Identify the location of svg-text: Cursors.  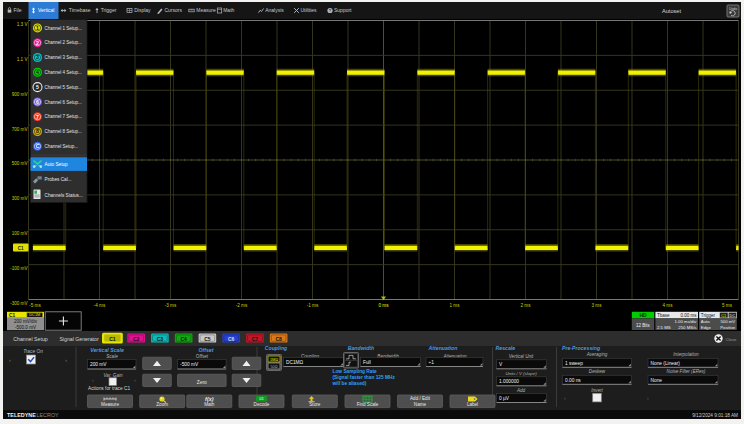
(173, 10).